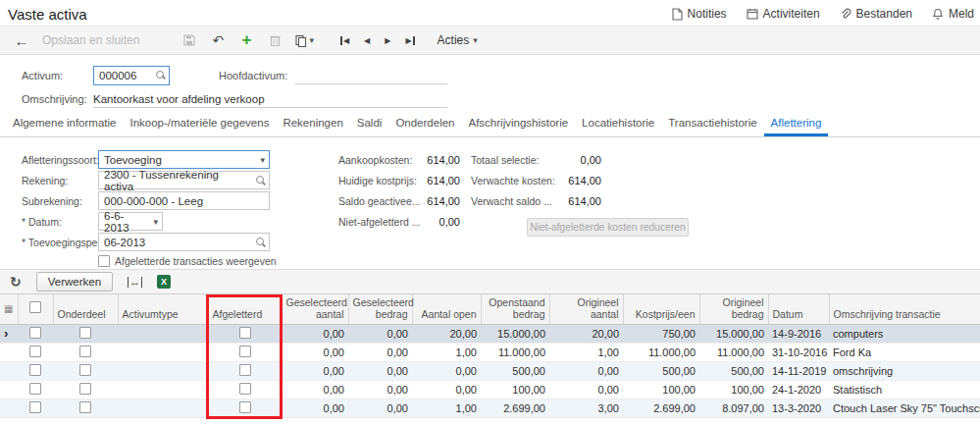  What do you see at coordinates (164, 282) in the screenshot?
I see `export-excel-icon: X` at bounding box center [164, 282].